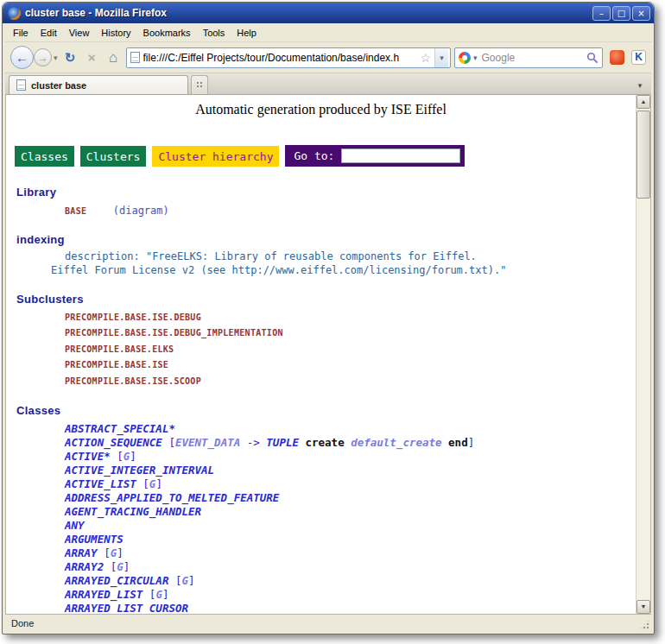 This screenshot has width=665, height=644. What do you see at coordinates (351, 581) in the screenshot?
I see `class-row: ARRAYED_CIRCULAR [G]` at bounding box center [351, 581].